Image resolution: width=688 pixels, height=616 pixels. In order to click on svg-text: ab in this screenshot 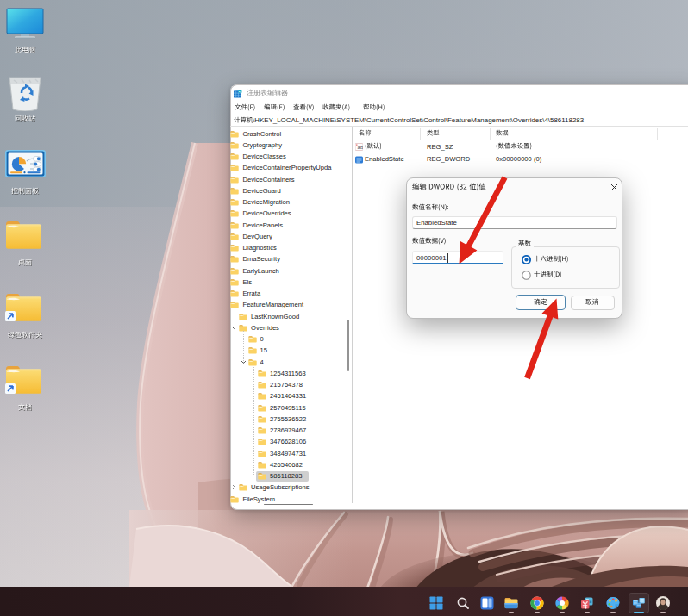, I will do `click(360, 147)`.